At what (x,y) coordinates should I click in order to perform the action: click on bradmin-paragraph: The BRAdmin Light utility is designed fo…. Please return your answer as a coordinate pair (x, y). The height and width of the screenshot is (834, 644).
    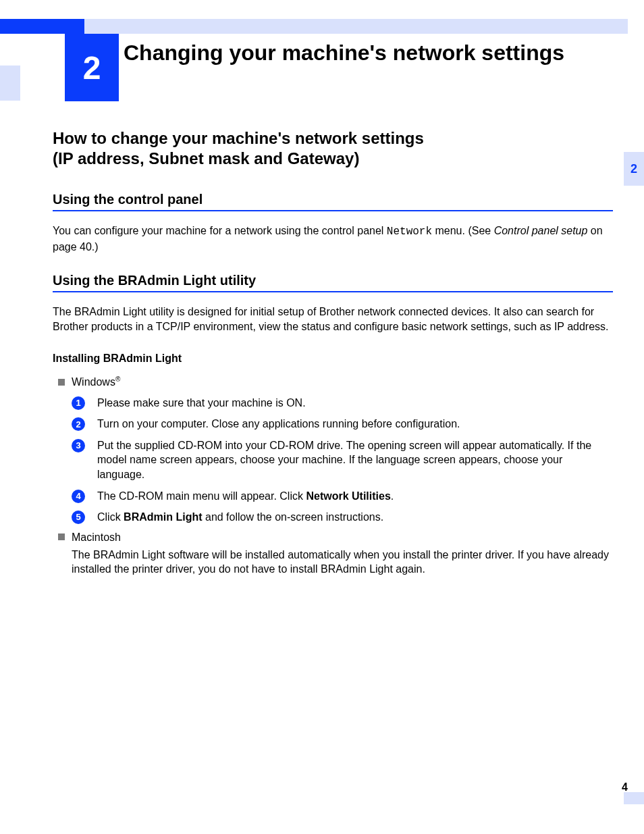
    Looking at the image, I should click on (333, 319).